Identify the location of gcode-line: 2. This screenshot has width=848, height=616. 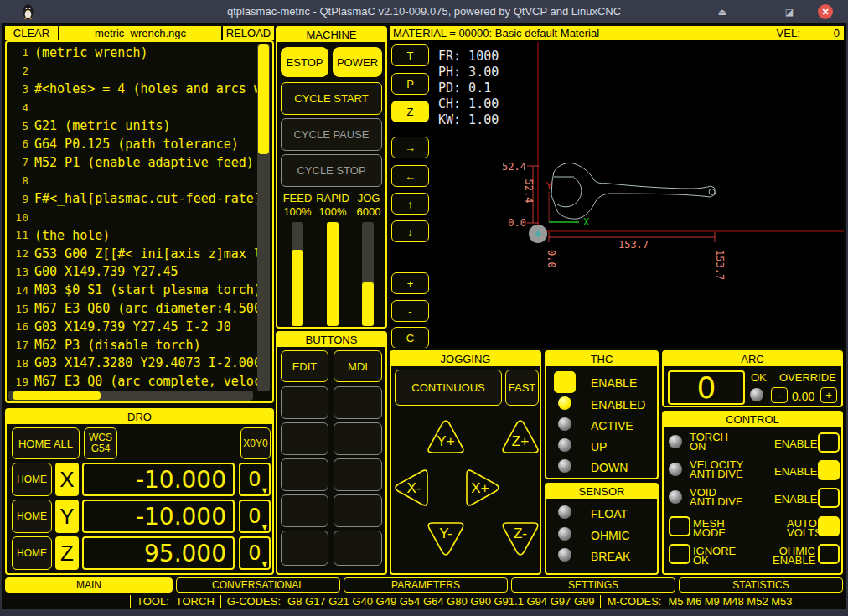
(133, 71).